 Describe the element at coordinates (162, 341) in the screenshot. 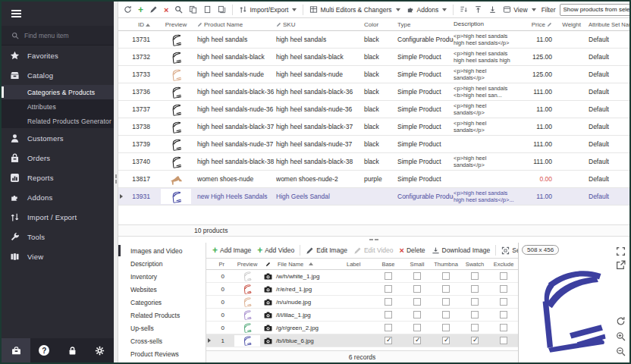

I see `detail-tab: Cross-sells` at that location.